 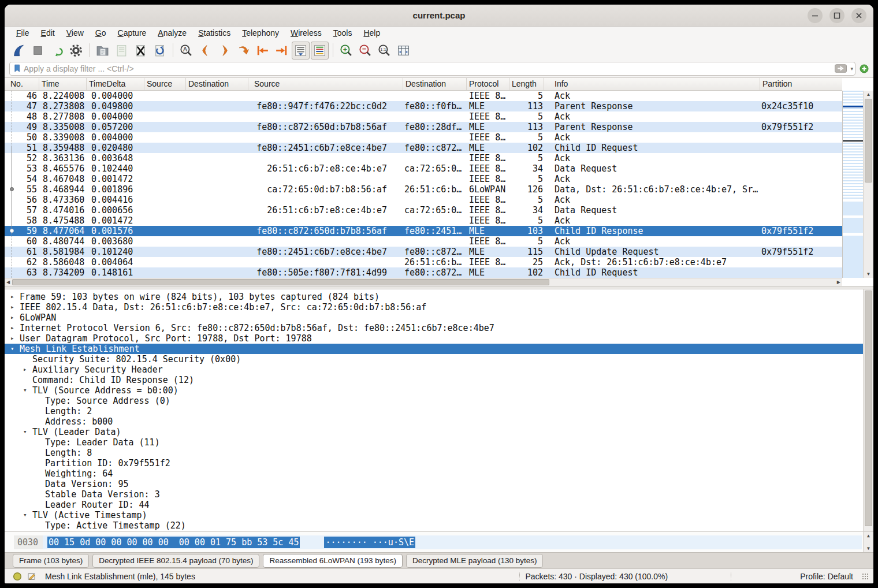 I want to click on packet-row: 478.2738080.049800fe80::947f:f476:22bc:c…, so click(x=423, y=106).